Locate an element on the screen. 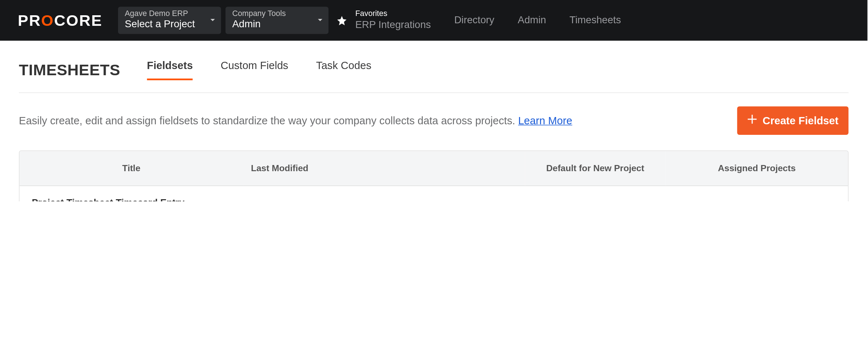 This screenshot has width=868, height=346. nav-link-directory: Directory is located at coordinates (474, 20).